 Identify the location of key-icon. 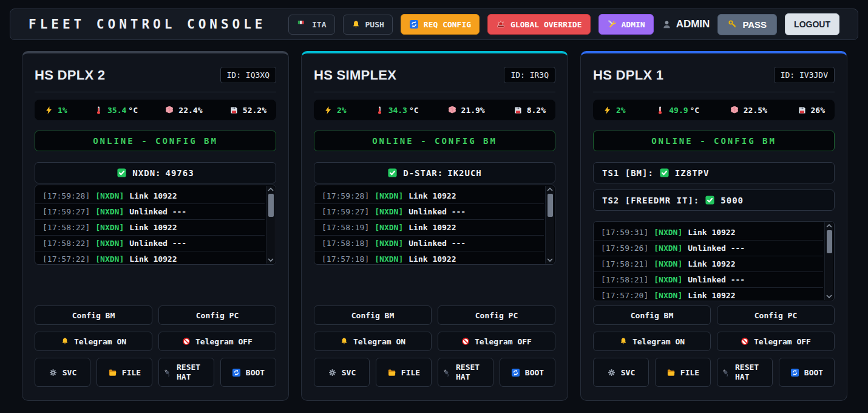
(733, 24).